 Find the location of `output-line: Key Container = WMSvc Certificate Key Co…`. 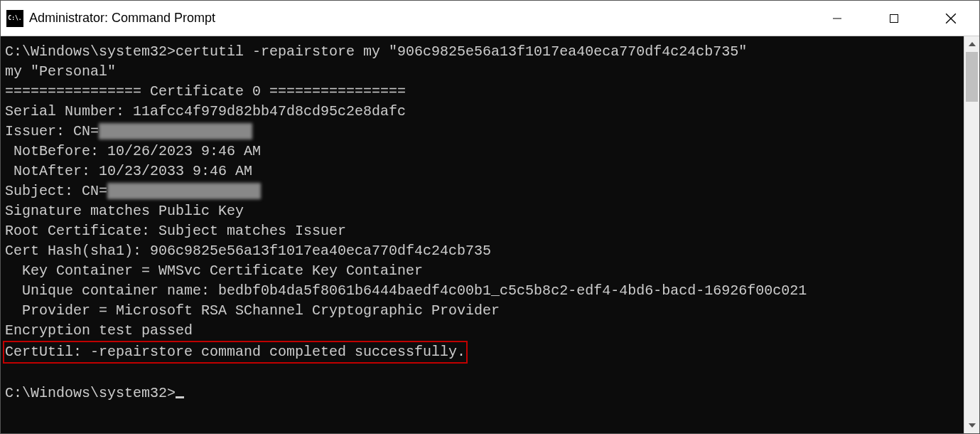

output-line: Key Container = WMSvc Certificate Key Co… is located at coordinates (214, 270).